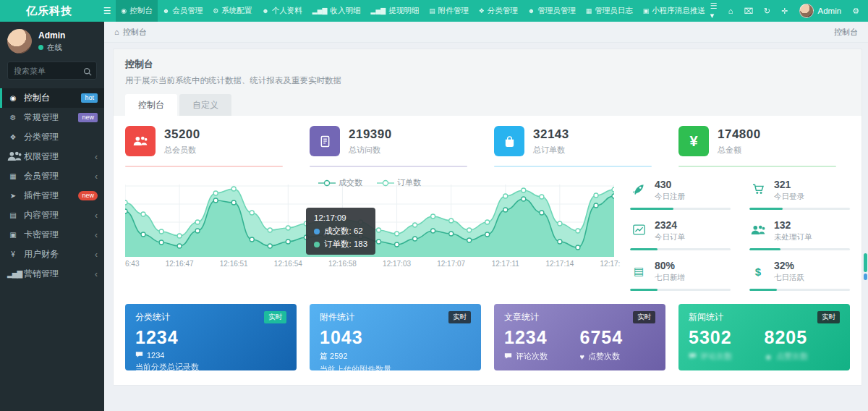  Describe the element at coordinates (265, 11) in the screenshot. I see `user-icon: ☻` at that location.